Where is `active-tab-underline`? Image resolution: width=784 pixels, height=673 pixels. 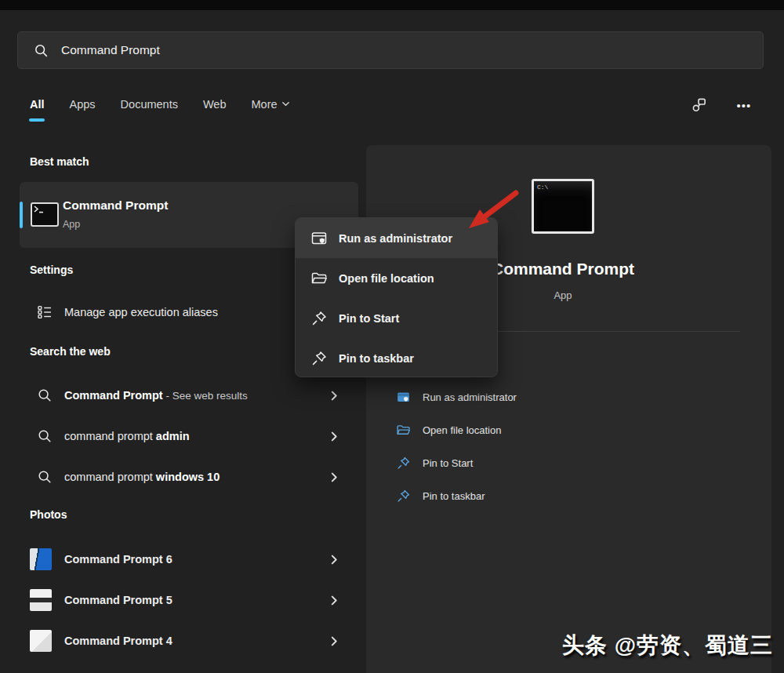
active-tab-underline is located at coordinates (37, 120).